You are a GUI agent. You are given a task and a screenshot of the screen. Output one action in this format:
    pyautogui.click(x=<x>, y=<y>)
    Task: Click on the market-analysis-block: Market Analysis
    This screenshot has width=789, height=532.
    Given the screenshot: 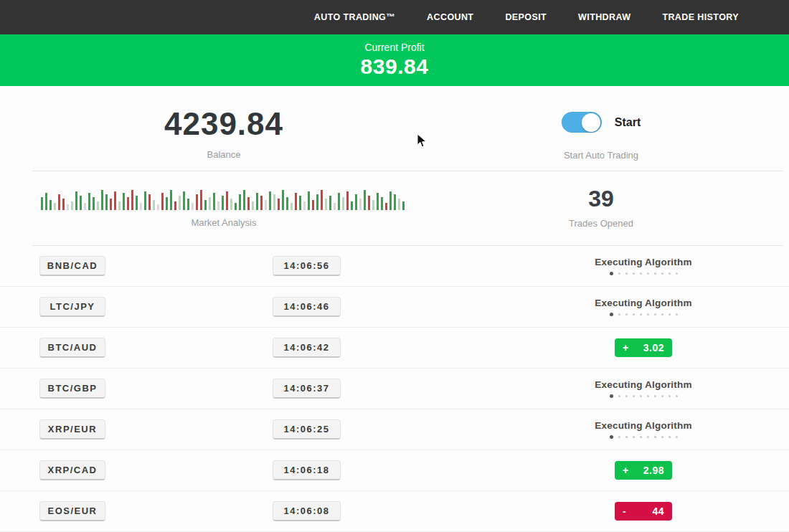 What is the action you would take?
    pyautogui.click(x=224, y=215)
    